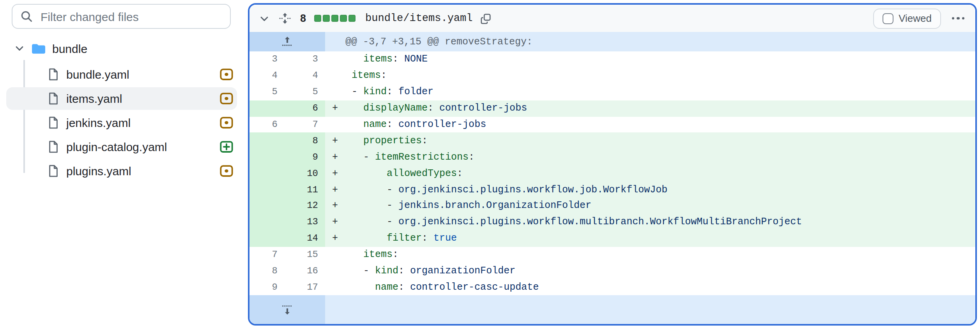  I want to click on file-filter-box, so click(121, 16).